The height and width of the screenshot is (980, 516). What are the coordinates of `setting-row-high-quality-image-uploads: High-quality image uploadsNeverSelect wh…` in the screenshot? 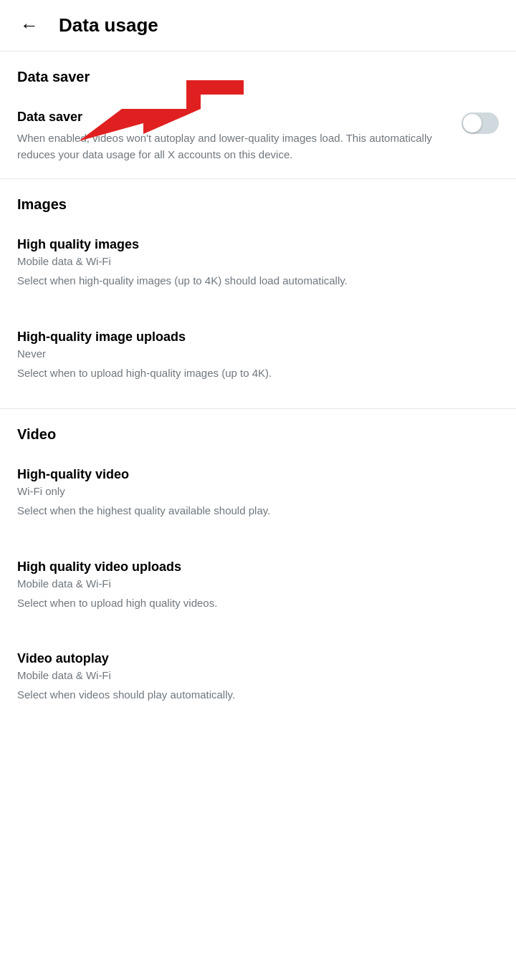 It's located at (258, 362).